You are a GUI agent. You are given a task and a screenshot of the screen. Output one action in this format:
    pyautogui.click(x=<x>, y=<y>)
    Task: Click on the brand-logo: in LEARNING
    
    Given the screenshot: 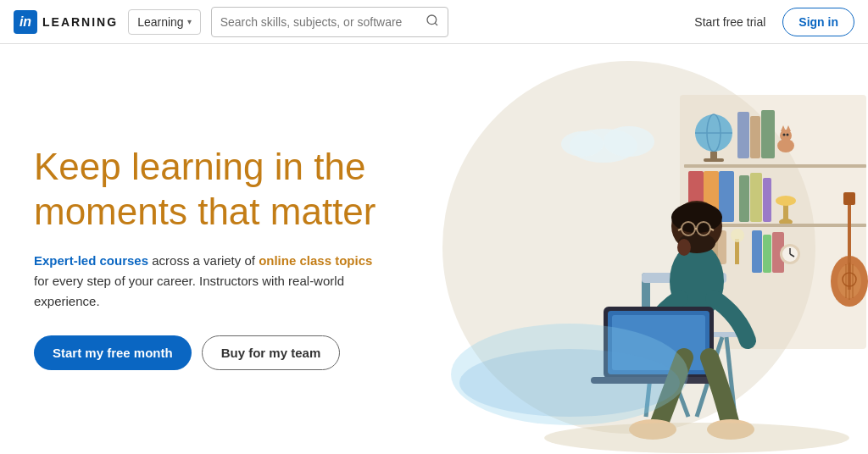 What is the action you would take?
    pyautogui.click(x=66, y=22)
    